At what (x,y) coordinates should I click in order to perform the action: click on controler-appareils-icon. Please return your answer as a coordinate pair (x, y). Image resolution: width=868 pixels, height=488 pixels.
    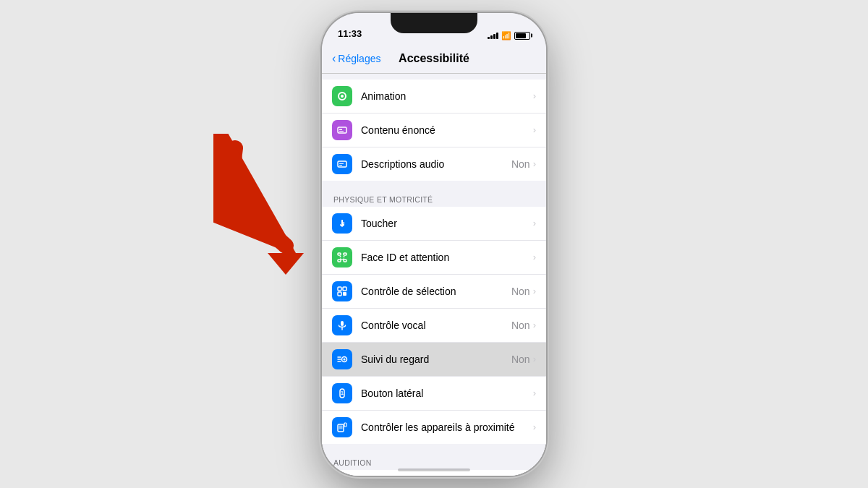
    Looking at the image, I should click on (342, 427).